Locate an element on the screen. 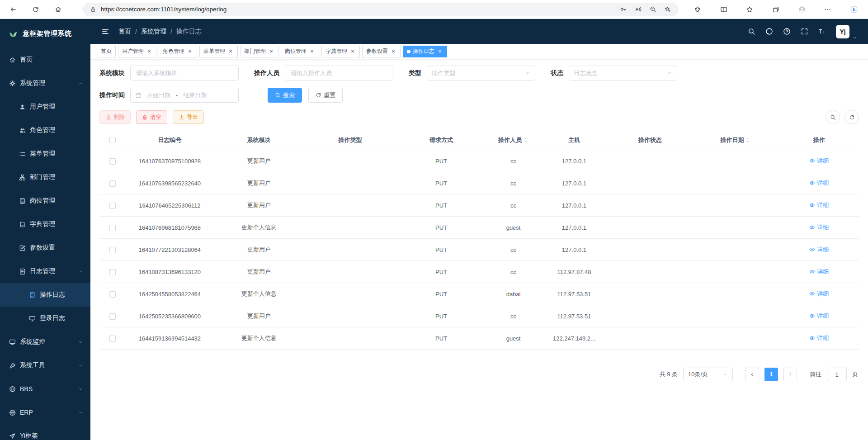 This screenshot has width=868, height=440. split-screen-icon is located at coordinates (724, 9).